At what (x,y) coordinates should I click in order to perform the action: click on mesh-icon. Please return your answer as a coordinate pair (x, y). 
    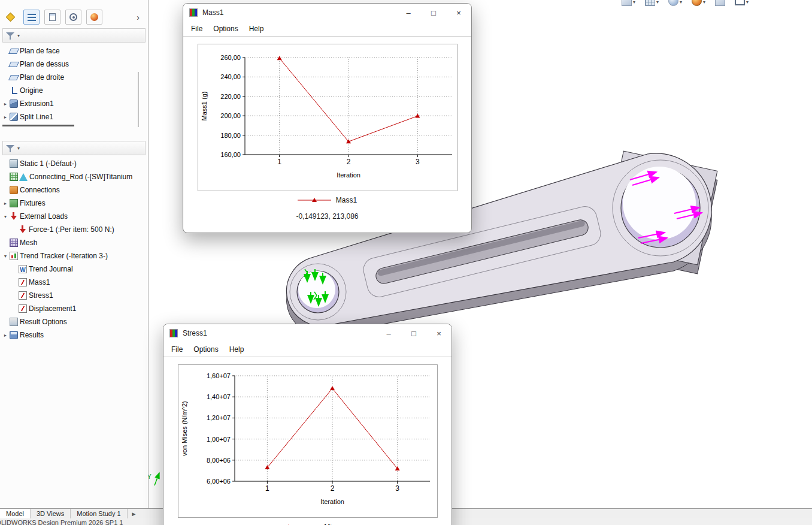
    Looking at the image, I should click on (14, 243).